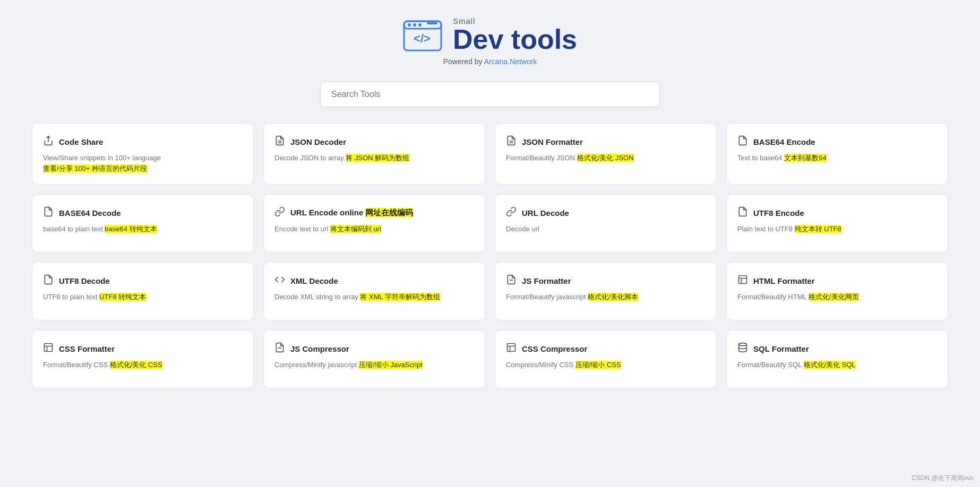 This screenshot has height=487, width=980. I want to click on tool-desc: base64 to plain text base64 转纯文本, so click(143, 229).